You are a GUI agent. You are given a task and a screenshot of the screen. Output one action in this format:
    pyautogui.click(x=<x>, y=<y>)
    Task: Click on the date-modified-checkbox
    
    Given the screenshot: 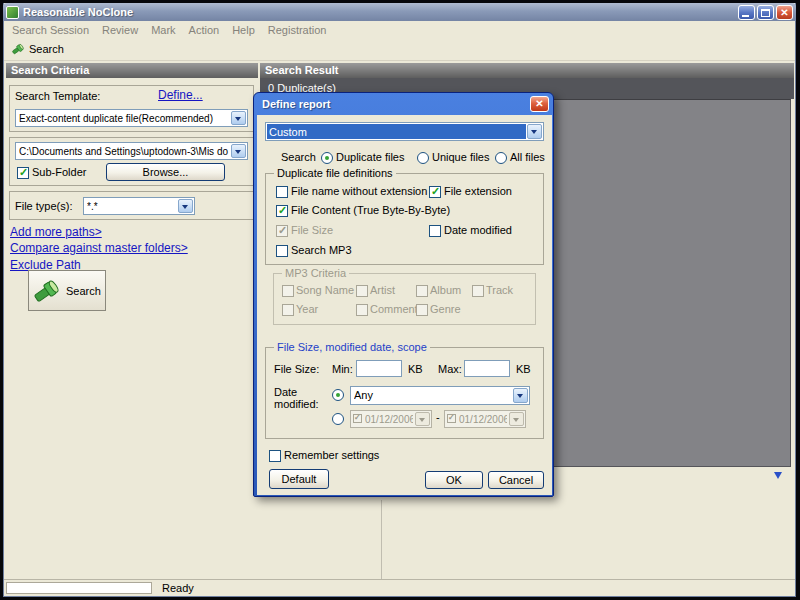 What is the action you would take?
    pyautogui.click(x=435, y=231)
    